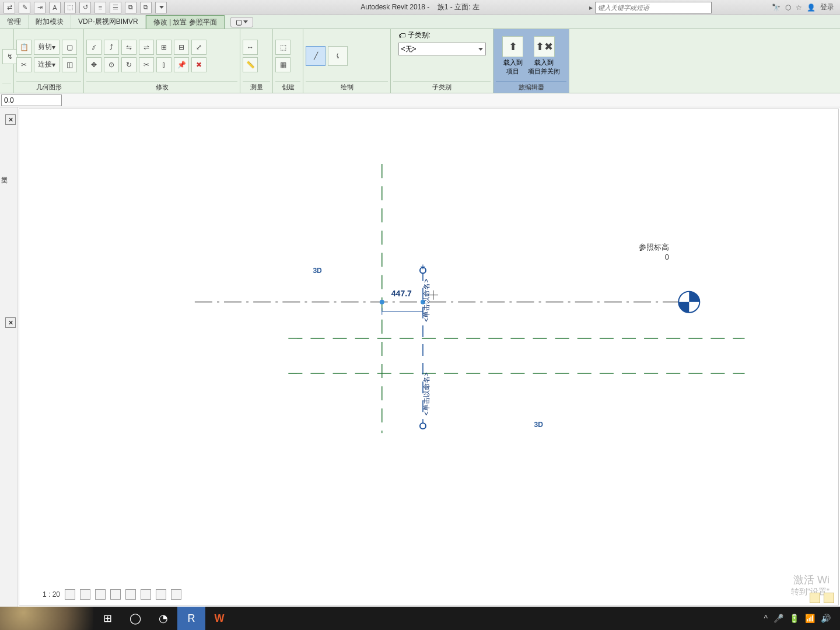  Describe the element at coordinates (161, 8) in the screenshot. I see `qat-dropdown` at that location.